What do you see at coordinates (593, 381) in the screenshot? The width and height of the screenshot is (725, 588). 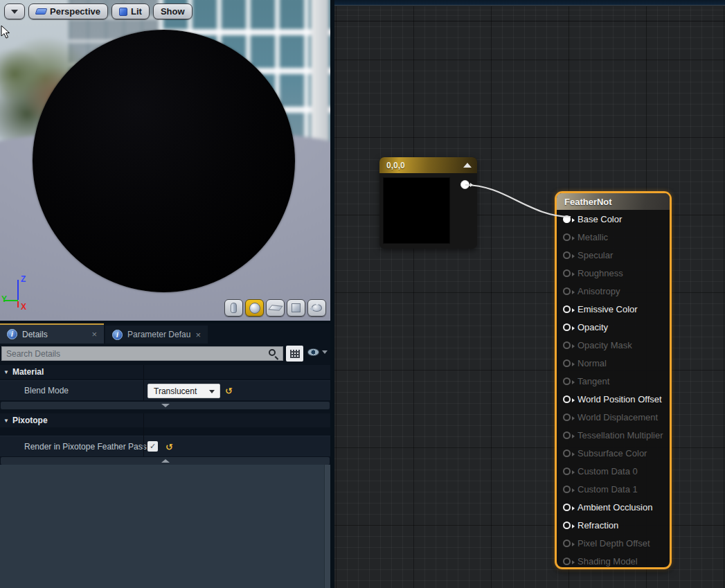 I see `tangent-pin-label: Tangent` at bounding box center [593, 381].